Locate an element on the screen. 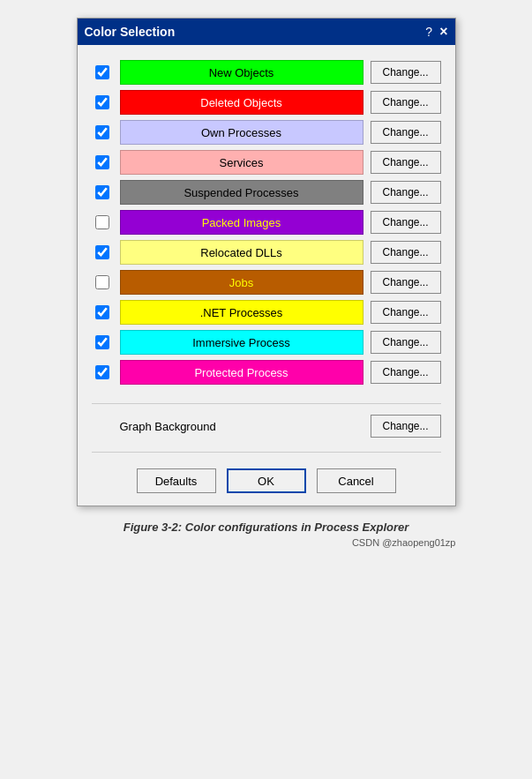  cancel-button: Cancel is located at coordinates (356, 481).